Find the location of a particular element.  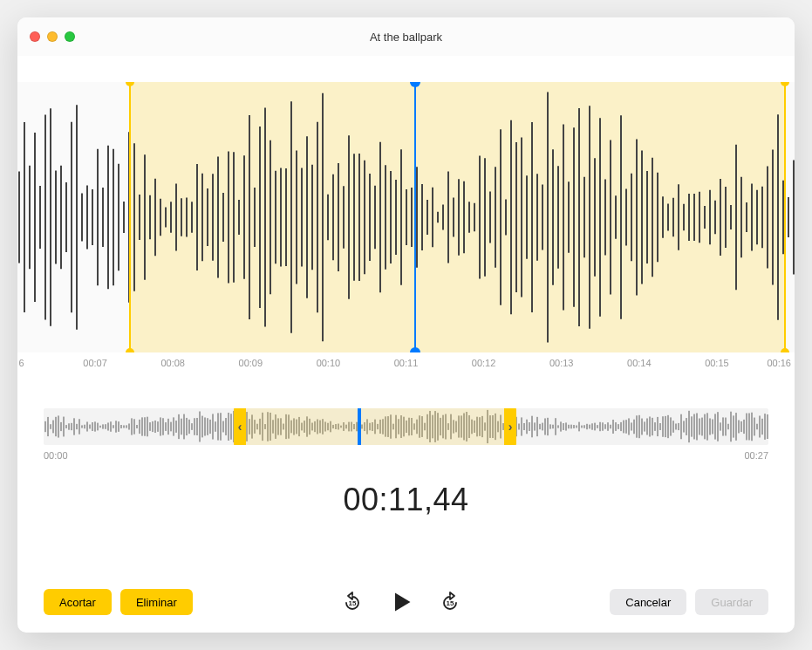

ruler-tick: 00:10 is located at coordinates (329, 363).